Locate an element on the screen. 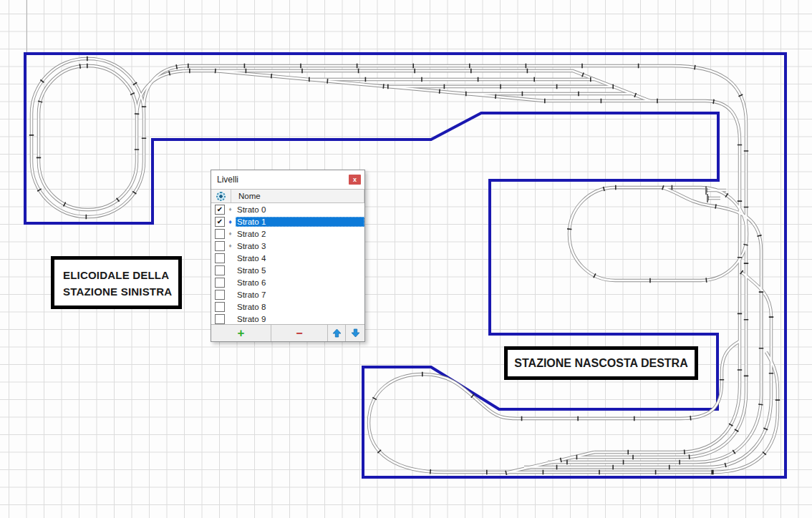 This screenshot has width=812, height=518. dialog-title: Livelli is located at coordinates (228, 180).